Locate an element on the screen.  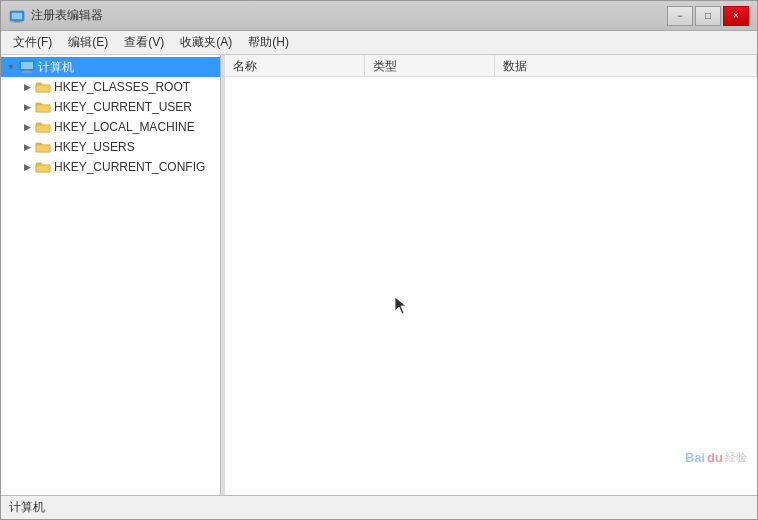
folder-icon-classes-root is located at coordinates (43, 87).